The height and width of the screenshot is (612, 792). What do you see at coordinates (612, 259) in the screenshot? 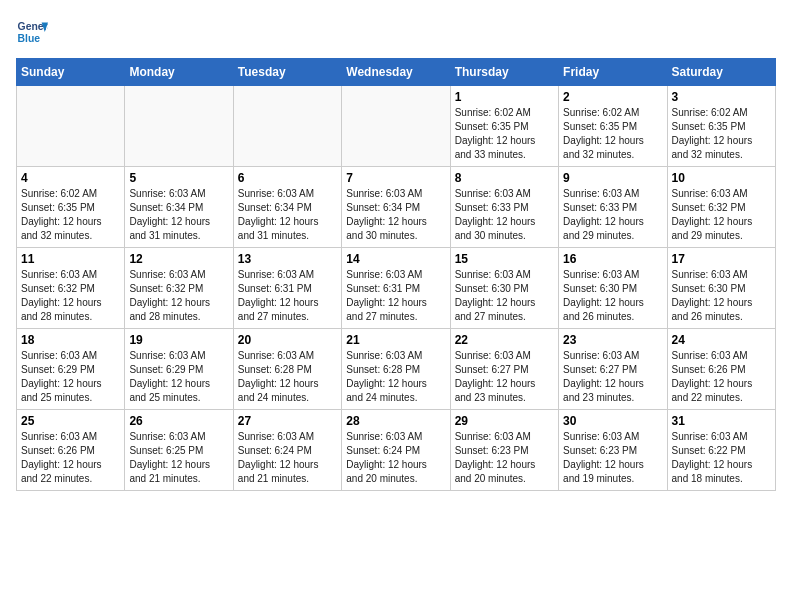
I see `day-number: 16` at bounding box center [612, 259].